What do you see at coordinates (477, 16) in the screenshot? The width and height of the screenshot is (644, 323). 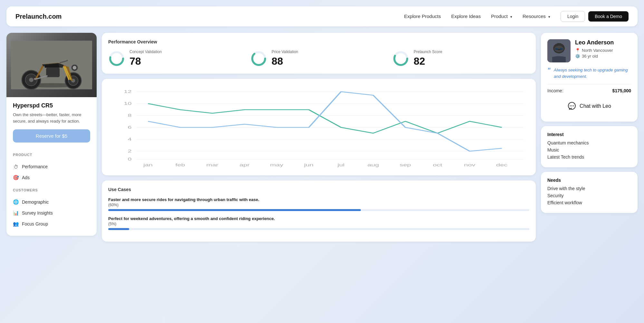 I see `nav-links: Explore Products Explore Ideas Product ▾…` at bounding box center [477, 16].